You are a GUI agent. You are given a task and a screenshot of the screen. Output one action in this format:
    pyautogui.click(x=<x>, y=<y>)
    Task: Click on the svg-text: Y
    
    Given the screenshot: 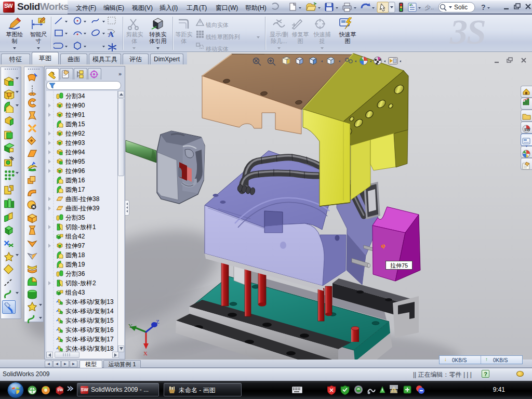 What is the action you would take?
    pyautogui.click(x=130, y=326)
    